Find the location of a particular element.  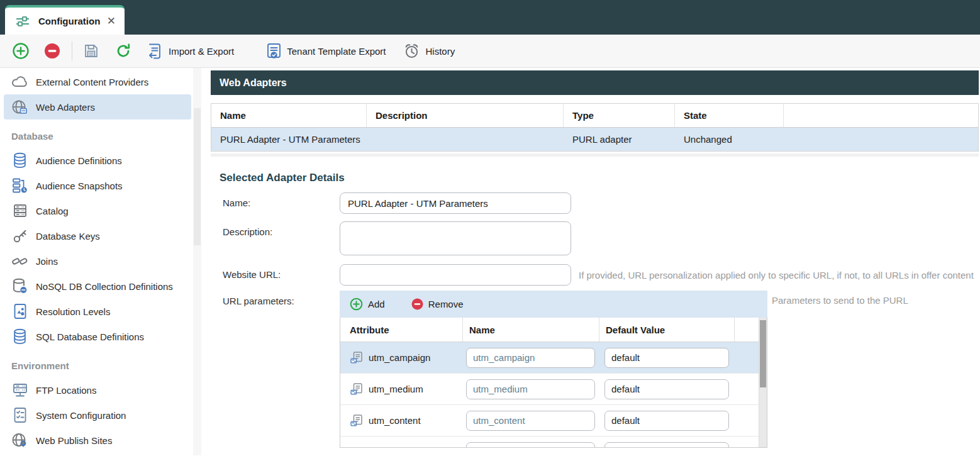

sidebar-item-web-publish-sites: Web Publish Sites is located at coordinates (97, 440).